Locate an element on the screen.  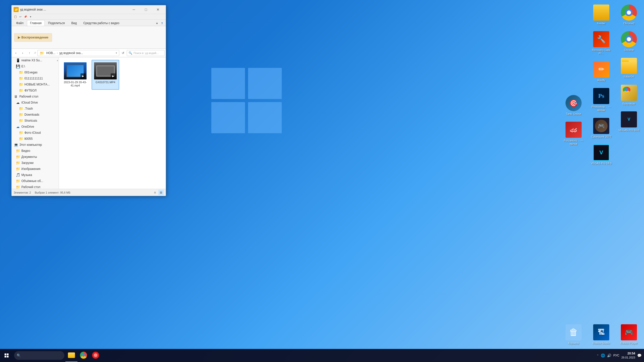
nav-futbol-label: ФУТБОЛ is located at coordinates (30, 90).